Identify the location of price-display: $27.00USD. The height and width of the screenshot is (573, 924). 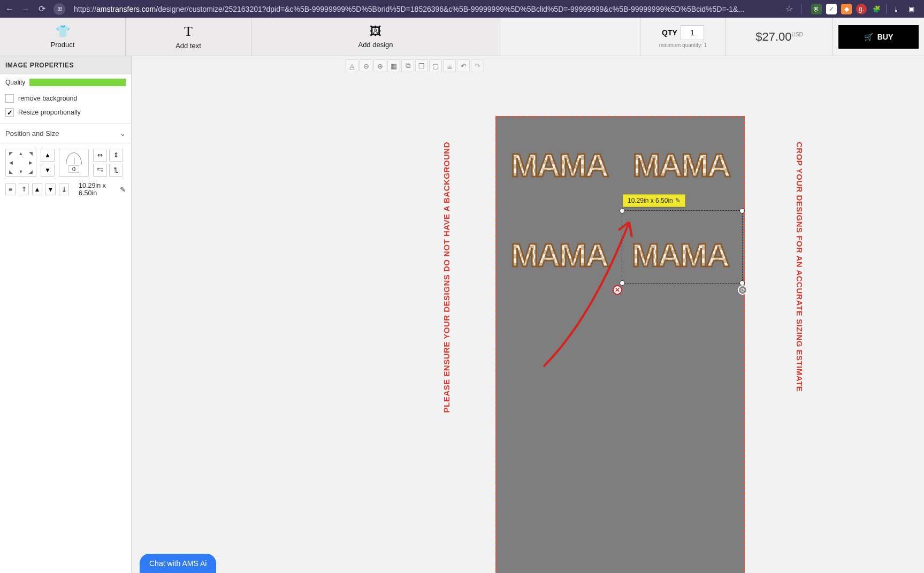
(780, 36).